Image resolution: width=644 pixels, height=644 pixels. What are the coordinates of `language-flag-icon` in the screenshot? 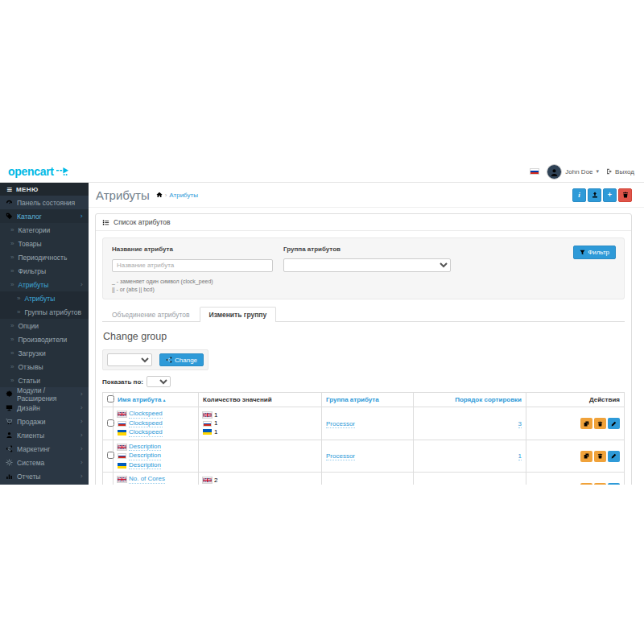 It's located at (535, 171).